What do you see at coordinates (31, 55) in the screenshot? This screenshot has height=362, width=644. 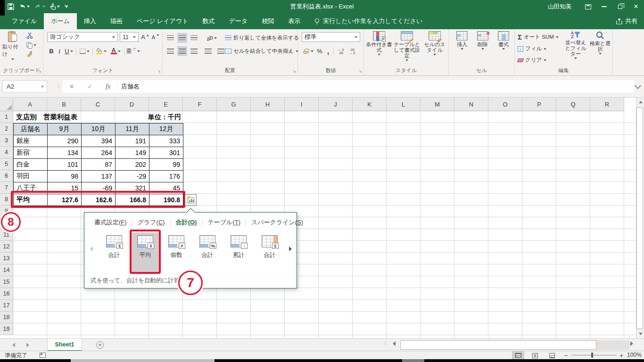 I see `format-painter-button` at bounding box center [31, 55].